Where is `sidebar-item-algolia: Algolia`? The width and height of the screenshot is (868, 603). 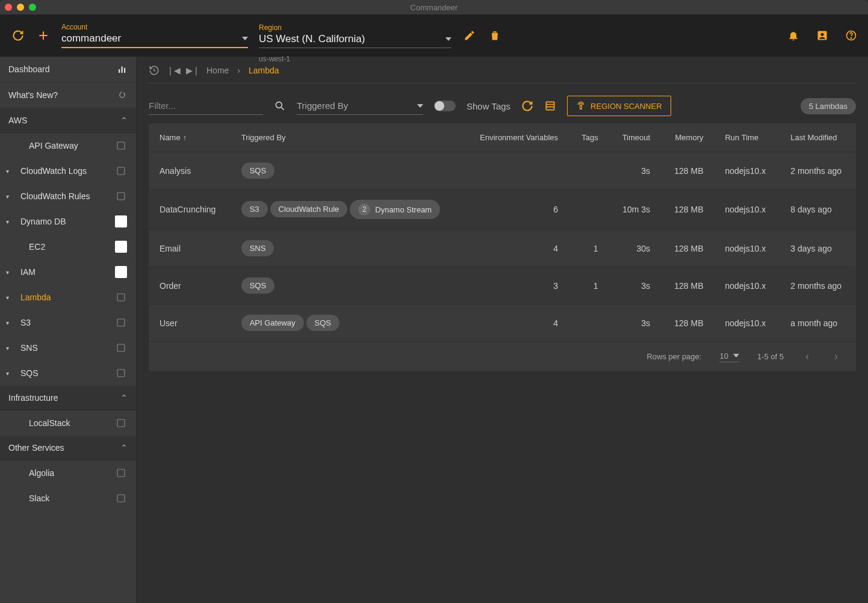 sidebar-item-algolia: Algolia is located at coordinates (68, 473).